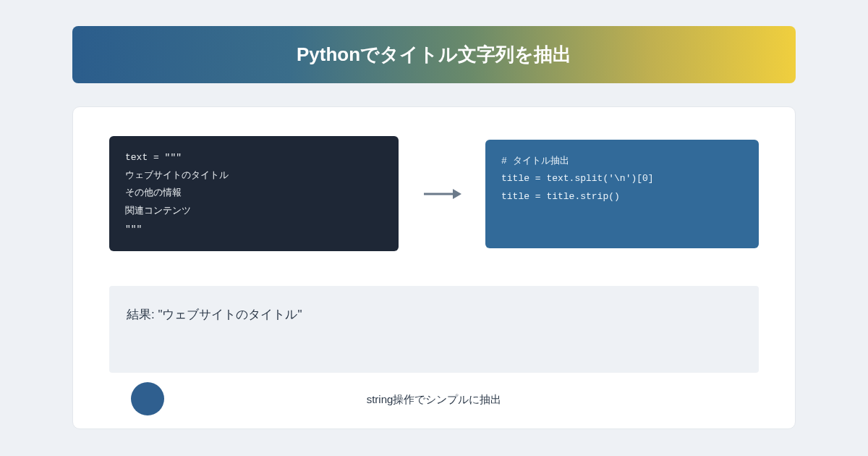 The width and height of the screenshot is (868, 456). Describe the element at coordinates (214, 314) in the screenshot. I see `result-text: 結果: "ウェブサイトのタイトル"` at that location.